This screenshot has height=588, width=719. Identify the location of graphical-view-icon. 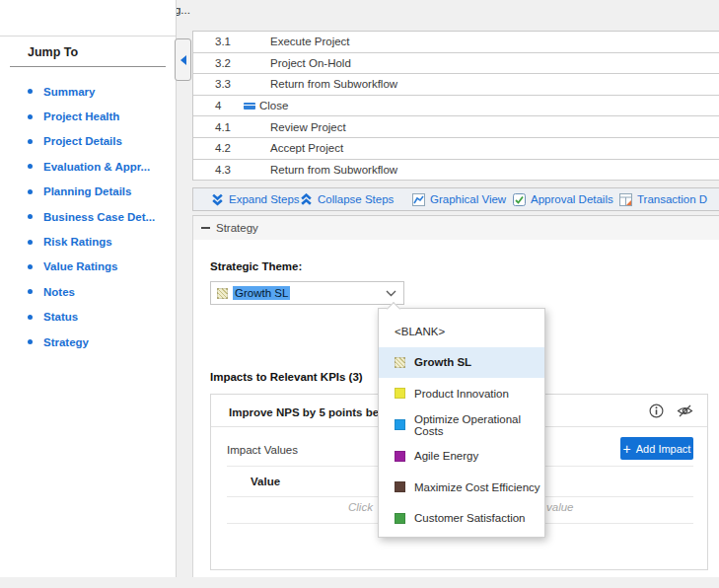
(418, 199).